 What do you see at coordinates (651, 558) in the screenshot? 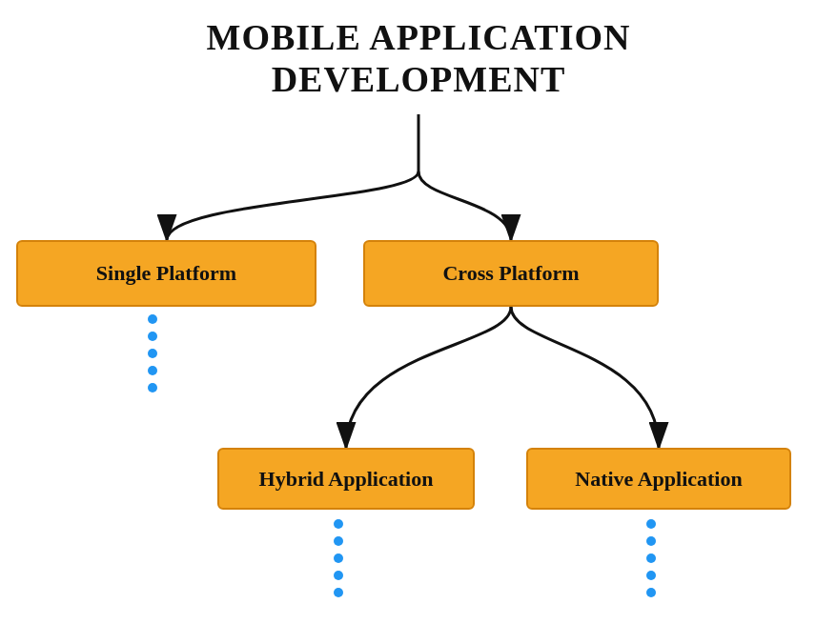
I see `dots-native-application` at bounding box center [651, 558].